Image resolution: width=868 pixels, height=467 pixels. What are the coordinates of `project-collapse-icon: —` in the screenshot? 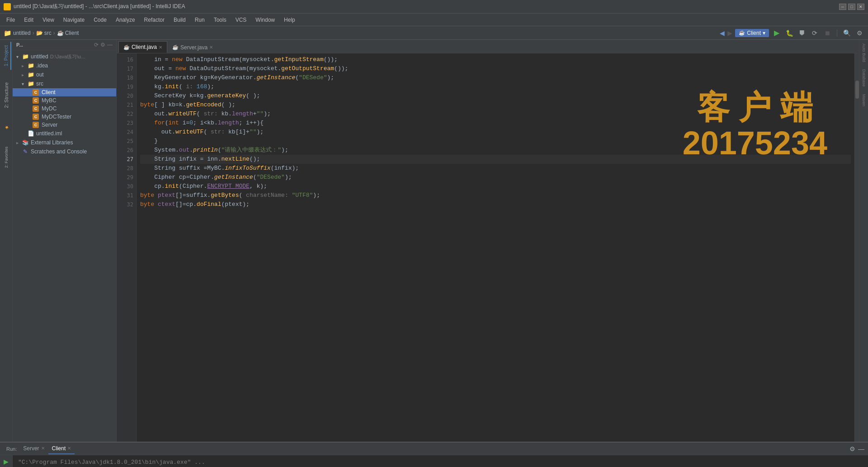 It's located at (110, 45).